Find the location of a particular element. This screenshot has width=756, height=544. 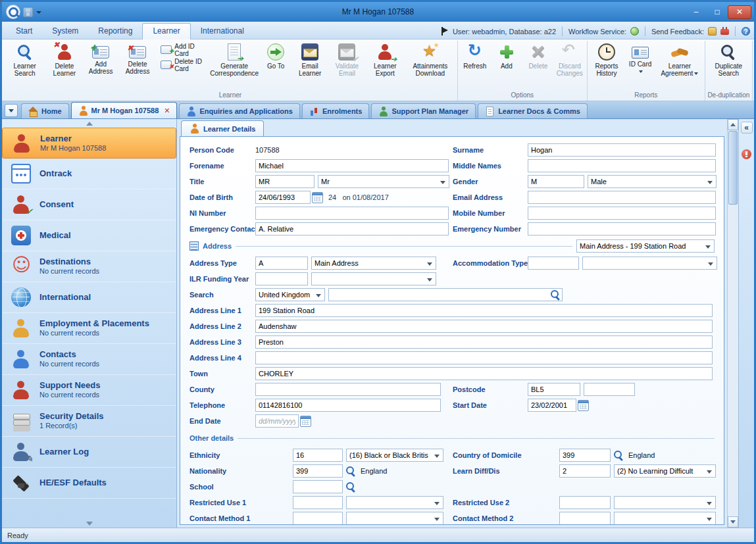

generate-correspondence-button: Generate Correspondence is located at coordinates (234, 65).